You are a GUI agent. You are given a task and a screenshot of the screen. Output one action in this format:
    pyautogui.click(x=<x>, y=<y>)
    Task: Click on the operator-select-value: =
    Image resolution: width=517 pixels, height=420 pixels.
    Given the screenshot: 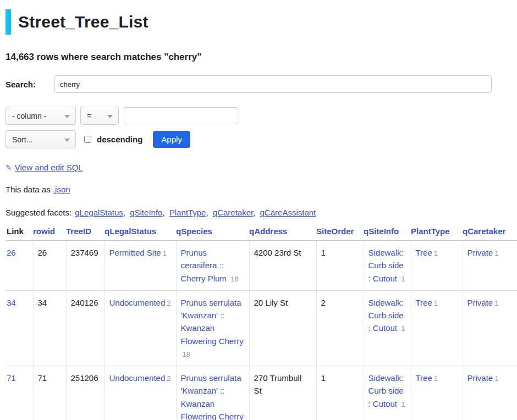 What is the action you would take?
    pyautogui.click(x=89, y=116)
    